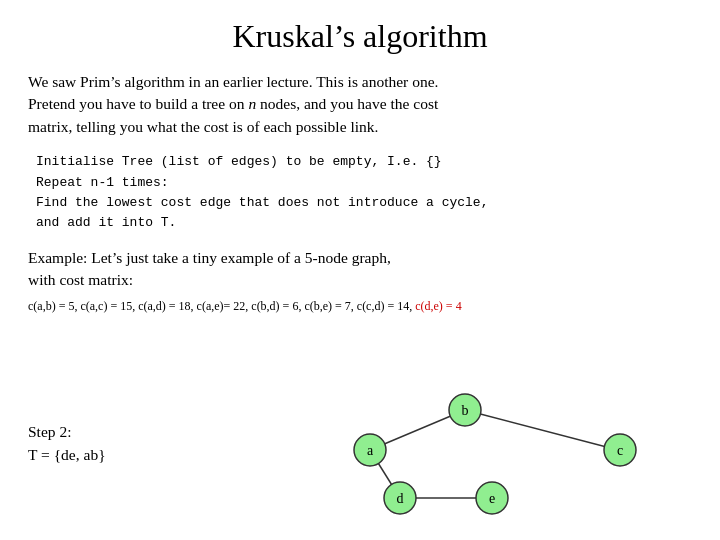 This screenshot has height=540, width=720. What do you see at coordinates (438, 306) in the screenshot?
I see `costs-highlight: c(d,e) = 4` at bounding box center [438, 306].